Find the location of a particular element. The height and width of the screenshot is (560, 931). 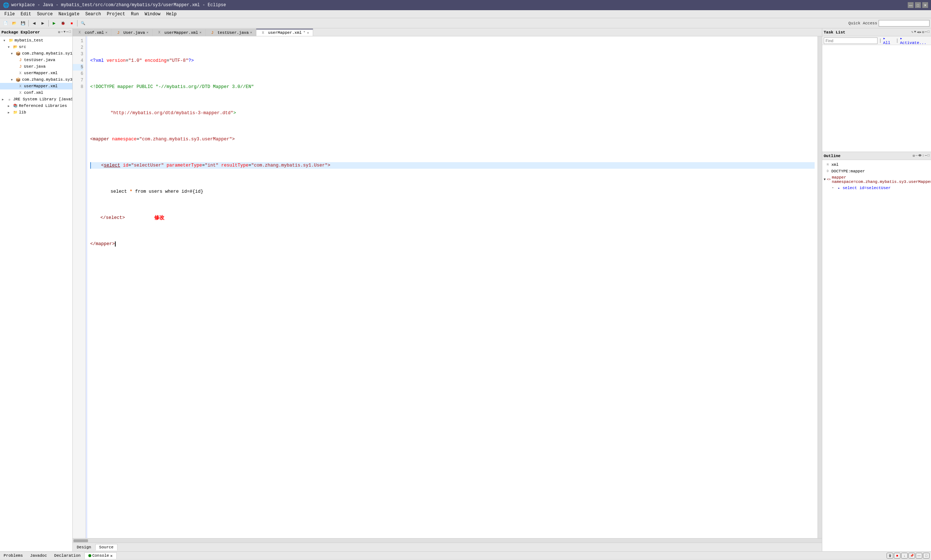

task-new-icon: ✎ is located at coordinates (913, 32).